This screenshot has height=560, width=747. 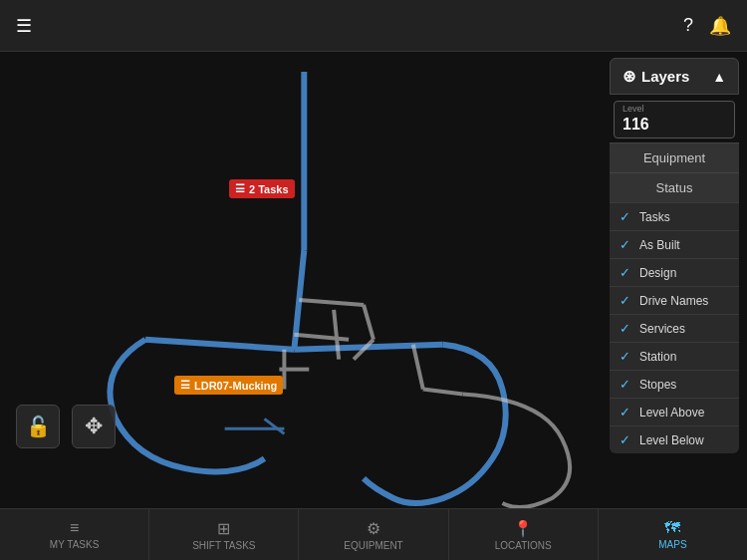 I want to click on layers-header: ⊛ Layers ▲, so click(x=674, y=76).